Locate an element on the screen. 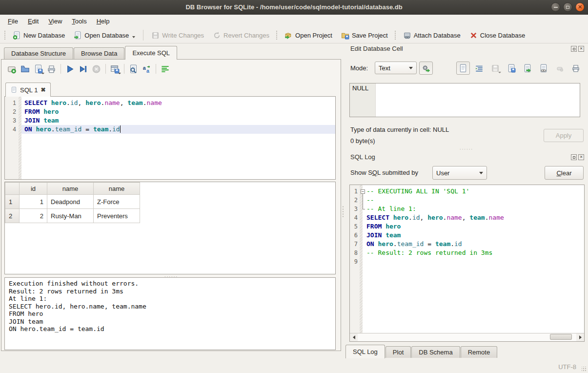 The width and height of the screenshot is (588, 373). menu-help: Help is located at coordinates (103, 21).